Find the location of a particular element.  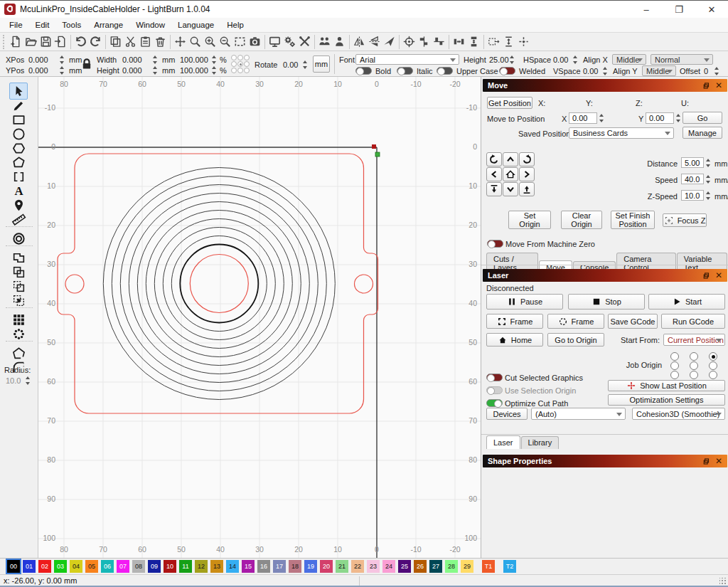

pan-view-button is located at coordinates (181, 42).